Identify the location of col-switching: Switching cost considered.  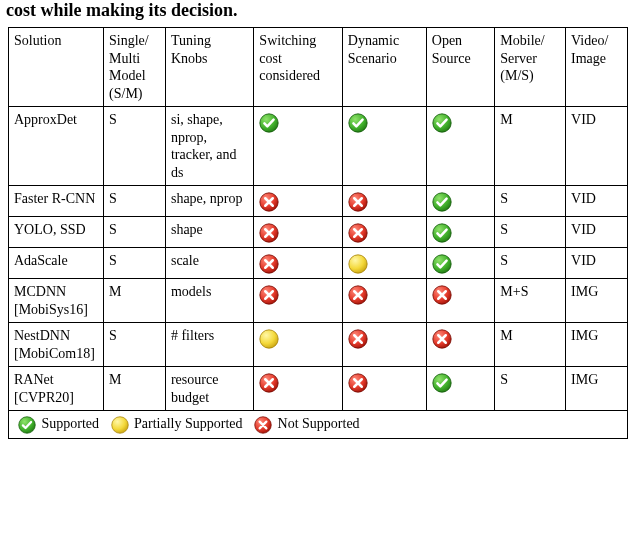
(298, 68).